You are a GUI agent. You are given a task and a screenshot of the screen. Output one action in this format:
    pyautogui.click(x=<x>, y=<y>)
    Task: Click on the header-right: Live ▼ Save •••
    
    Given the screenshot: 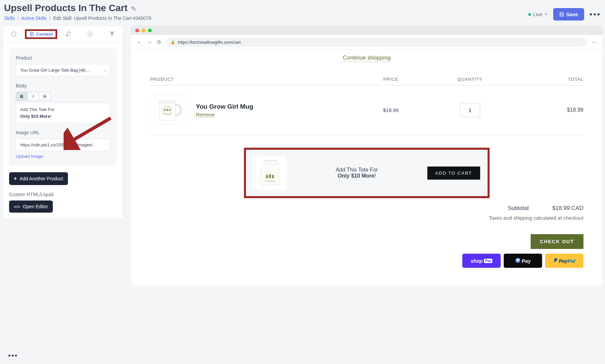 What is the action you would take?
    pyautogui.click(x=565, y=14)
    